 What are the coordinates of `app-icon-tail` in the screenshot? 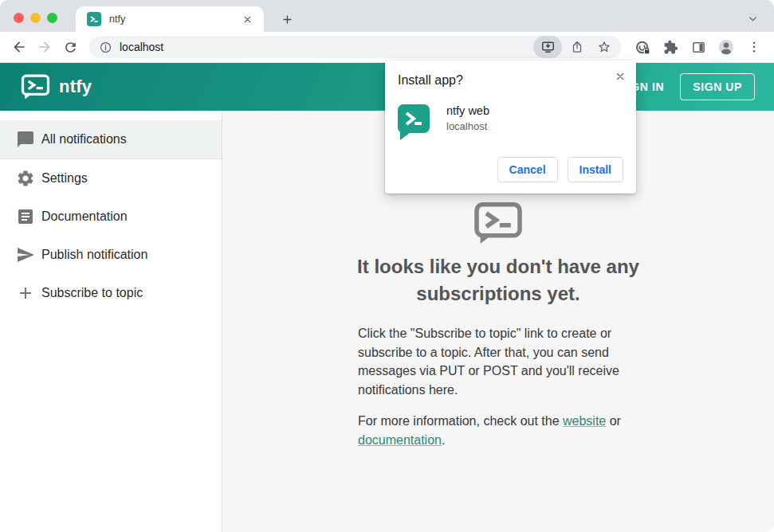 It's located at (405, 136).